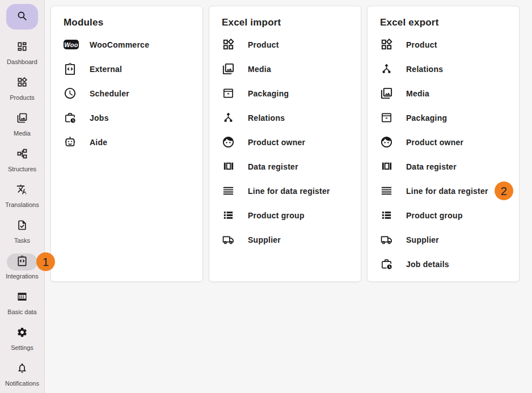 Image resolution: width=532 pixels, height=393 pixels. Describe the element at coordinates (22, 304) in the screenshot. I see `sidebar-item-basic-data: Basic data` at that location.